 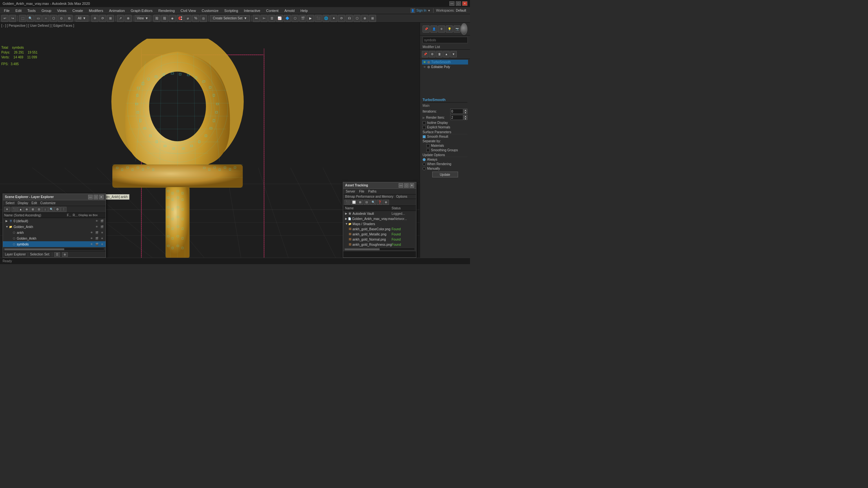 What do you see at coordinates (188, 11) in the screenshot?
I see `menu-civil-view: Civil View` at bounding box center [188, 11].